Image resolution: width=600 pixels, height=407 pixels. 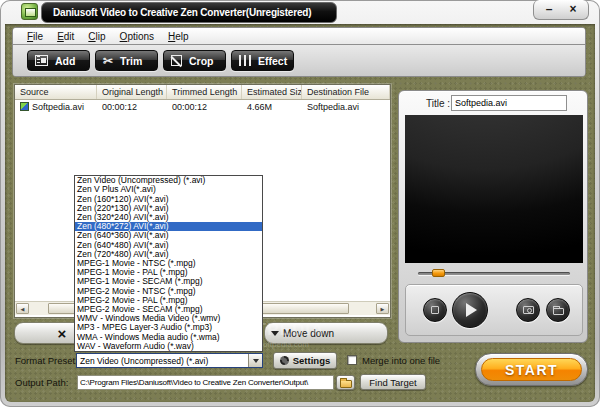 What do you see at coordinates (393, 382) in the screenshot?
I see `find-target-button: Find Target` at bounding box center [393, 382].